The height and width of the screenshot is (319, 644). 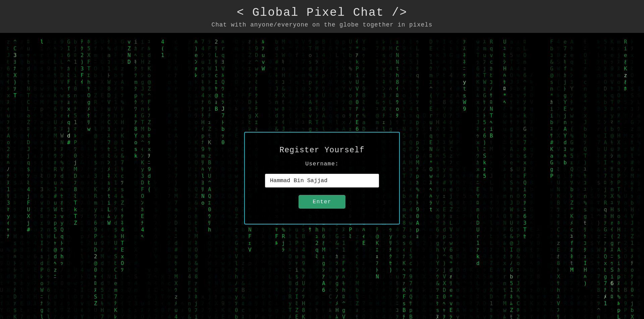 What do you see at coordinates (322, 164) in the screenshot?
I see `username-label: Username:` at bounding box center [322, 164].